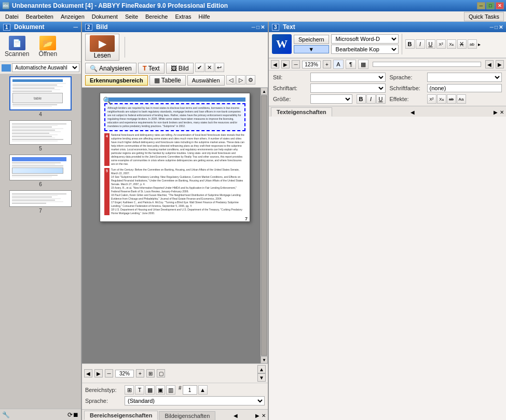  I want to click on text-scrollbar-h, so click(427, 64).